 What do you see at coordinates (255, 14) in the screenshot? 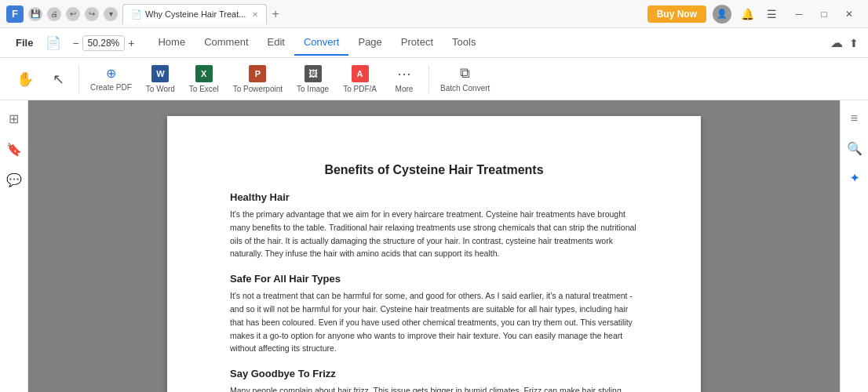
I see `tab-close-icon: ✕` at bounding box center [255, 14].